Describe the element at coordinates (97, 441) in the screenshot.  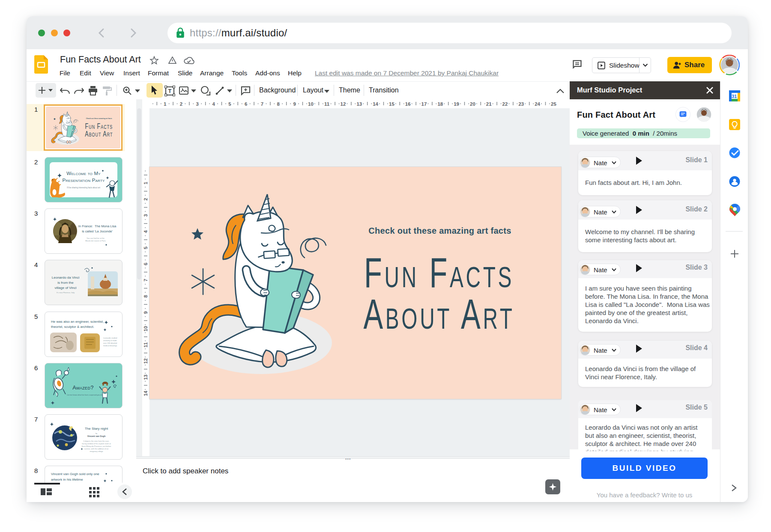
I see `svg-text:It depicts the view from the e: It depicts the view from the east-` at that location.